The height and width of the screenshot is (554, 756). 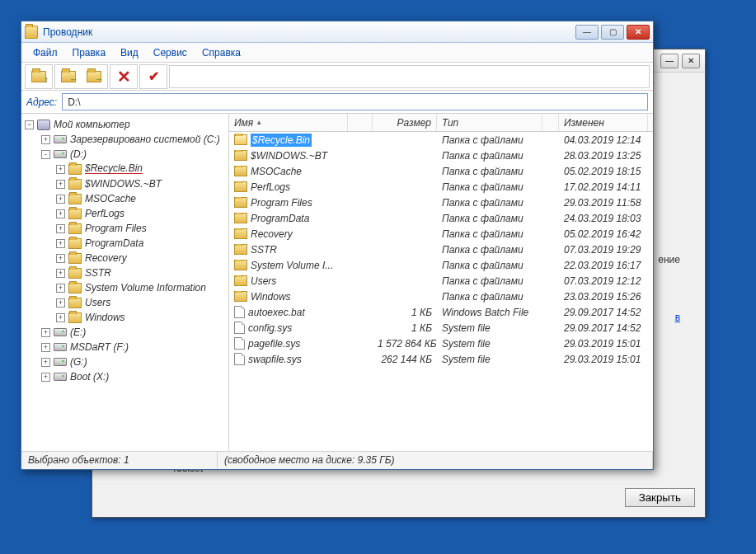 I want to click on tree-label: SSTR, so click(x=98, y=273).